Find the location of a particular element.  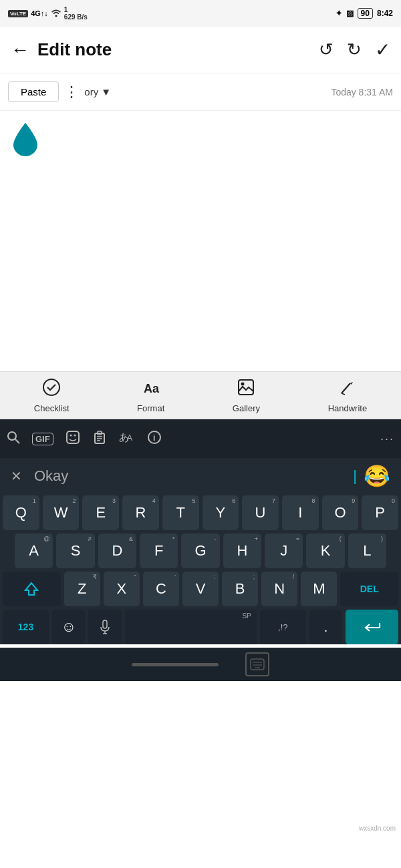

key-x: "X is located at coordinates (122, 589).